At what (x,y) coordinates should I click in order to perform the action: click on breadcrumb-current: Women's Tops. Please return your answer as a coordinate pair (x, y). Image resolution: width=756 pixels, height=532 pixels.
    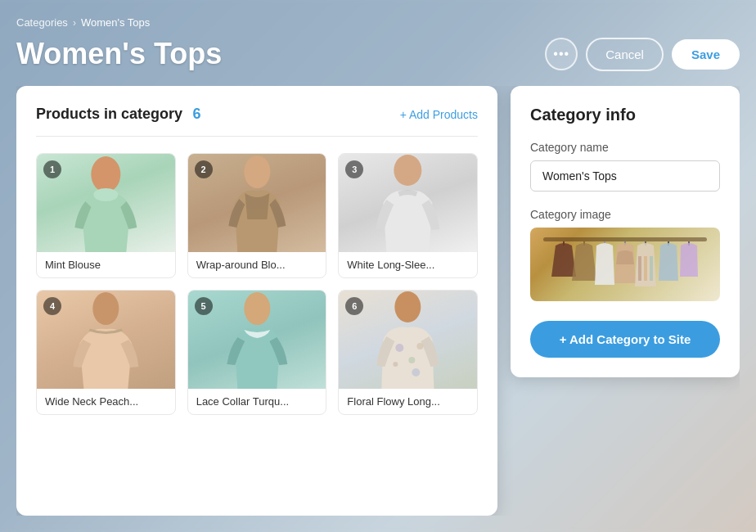
    Looking at the image, I should click on (115, 23).